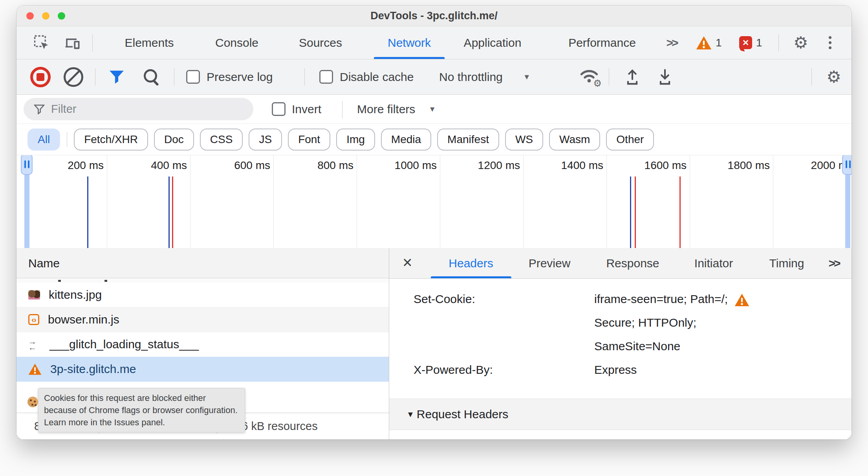 The height and width of the screenshot is (476, 868). What do you see at coordinates (408, 263) in the screenshot?
I see `close-details-icon: ×` at bounding box center [408, 263].